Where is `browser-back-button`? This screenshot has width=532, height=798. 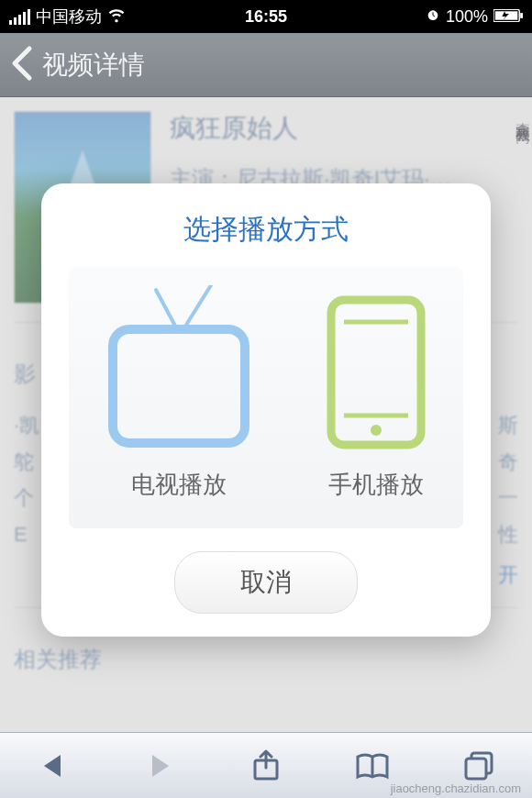
browser-back-button is located at coordinates (53, 766).